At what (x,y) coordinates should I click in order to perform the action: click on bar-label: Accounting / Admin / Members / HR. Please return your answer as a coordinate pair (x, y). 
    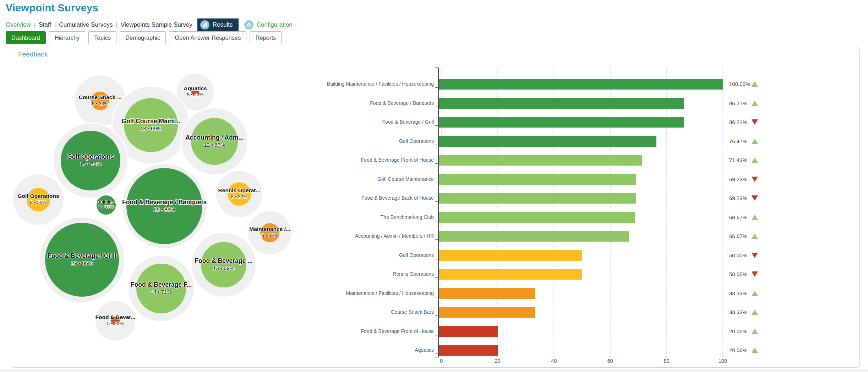
    Looking at the image, I should click on (357, 236).